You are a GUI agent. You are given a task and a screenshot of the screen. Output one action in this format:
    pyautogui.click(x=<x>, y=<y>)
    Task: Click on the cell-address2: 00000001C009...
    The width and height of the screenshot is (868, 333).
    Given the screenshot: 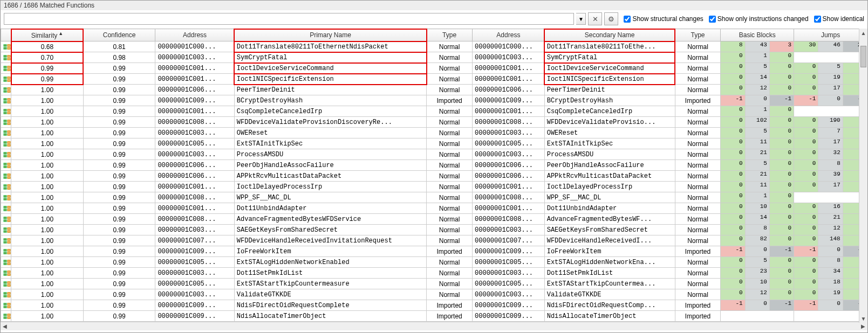 What is the action you would take?
    pyautogui.click(x=509, y=101)
    